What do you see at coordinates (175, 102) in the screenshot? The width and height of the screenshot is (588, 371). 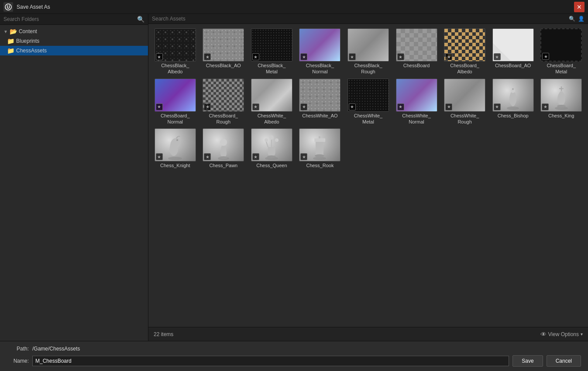 I see `asset-item-chessboard-normal: ★ ChessBoard_Normal` at bounding box center [175, 102].